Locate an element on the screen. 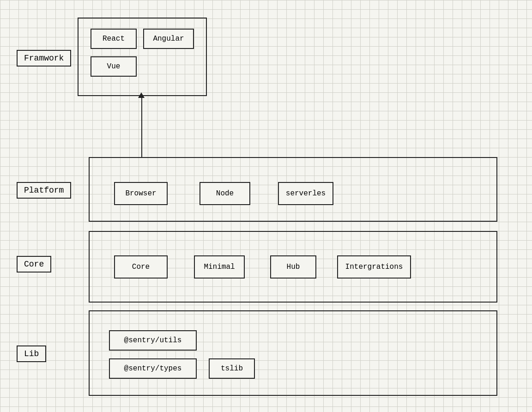 The image size is (532, 412). lib-label: Lib is located at coordinates (31, 354).